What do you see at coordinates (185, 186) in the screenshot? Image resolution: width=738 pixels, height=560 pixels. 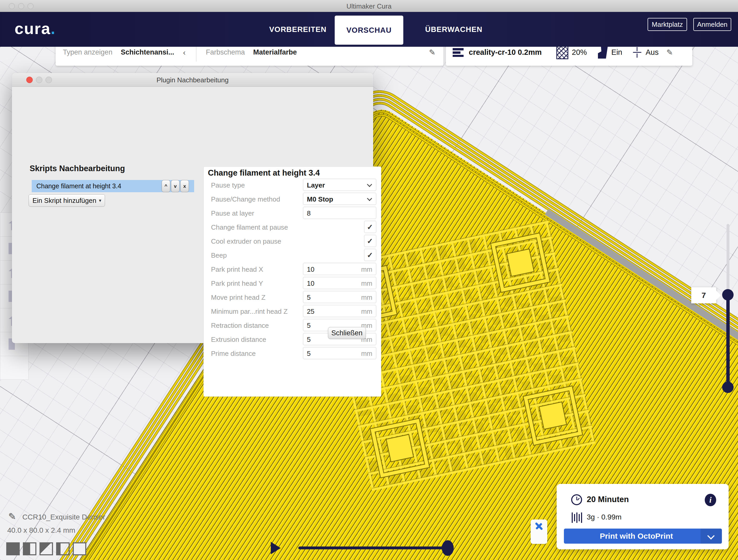 I see `script-remove-button: x` at bounding box center [185, 186].